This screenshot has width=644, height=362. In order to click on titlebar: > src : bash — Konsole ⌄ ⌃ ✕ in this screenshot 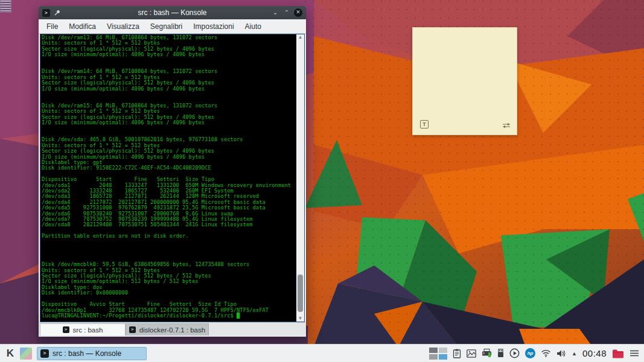, I will do `click(173, 13)`.